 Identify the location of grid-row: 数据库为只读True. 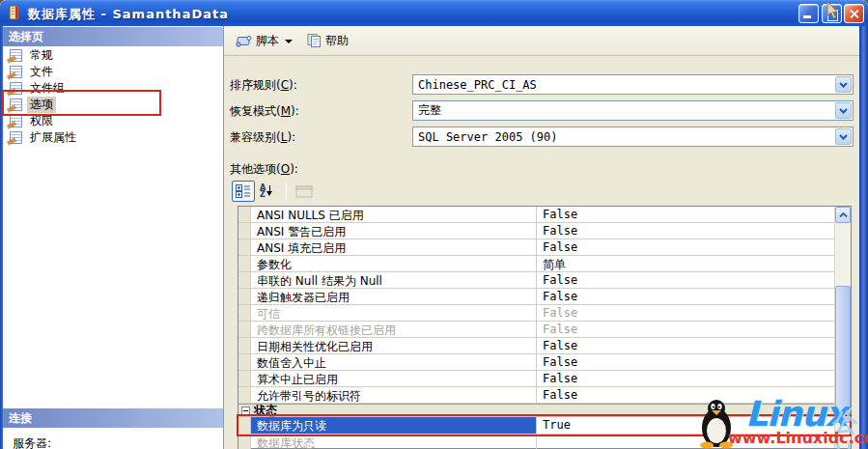
(537, 426).